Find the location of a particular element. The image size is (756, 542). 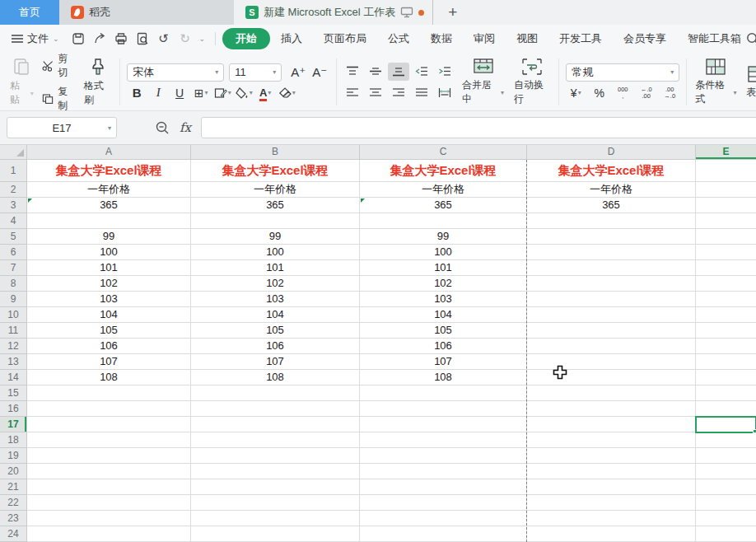

cell-B18 is located at coordinates (275, 440).